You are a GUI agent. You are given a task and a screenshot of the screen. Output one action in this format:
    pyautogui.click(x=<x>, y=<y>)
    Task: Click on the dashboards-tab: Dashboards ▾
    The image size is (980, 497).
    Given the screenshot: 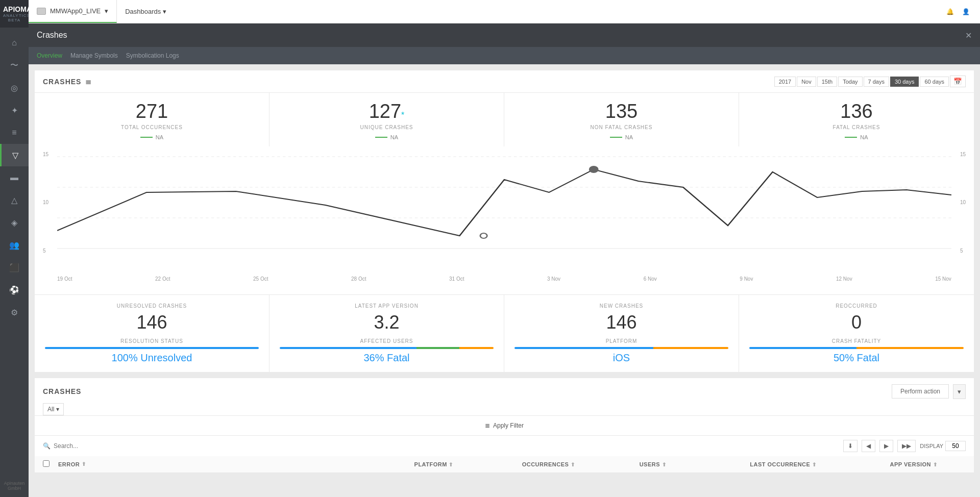 What is the action you would take?
    pyautogui.click(x=146, y=11)
    